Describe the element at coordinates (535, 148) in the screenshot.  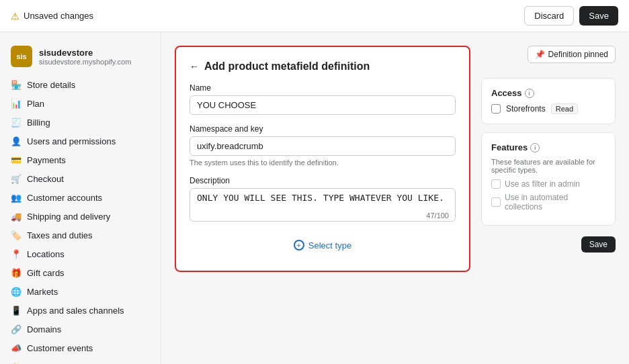
I see `features-info-icon: i` at that location.